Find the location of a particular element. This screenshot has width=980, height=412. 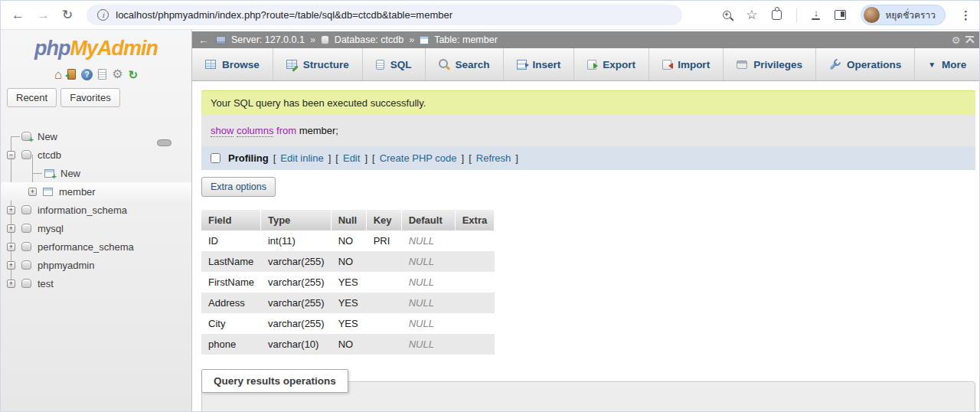

table-tabs: Browse Structure SQL Search Insert Expor… is located at coordinates (586, 64).